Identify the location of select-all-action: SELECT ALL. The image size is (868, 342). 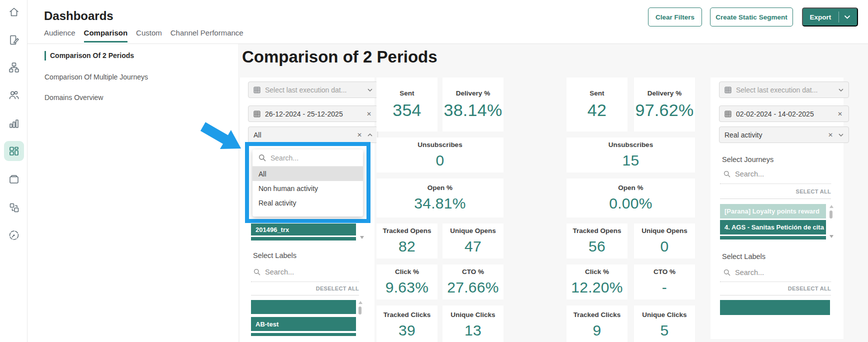
(814, 192).